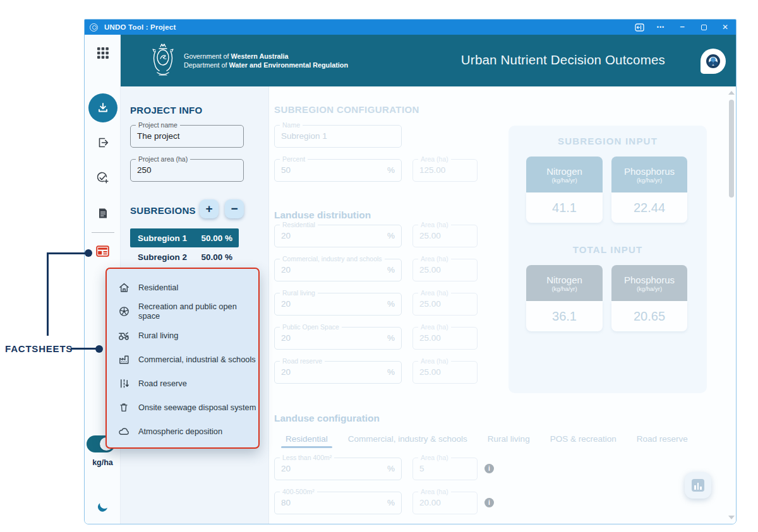  What do you see at coordinates (307, 439) in the screenshot?
I see `tab-residential: Residential` at bounding box center [307, 439].